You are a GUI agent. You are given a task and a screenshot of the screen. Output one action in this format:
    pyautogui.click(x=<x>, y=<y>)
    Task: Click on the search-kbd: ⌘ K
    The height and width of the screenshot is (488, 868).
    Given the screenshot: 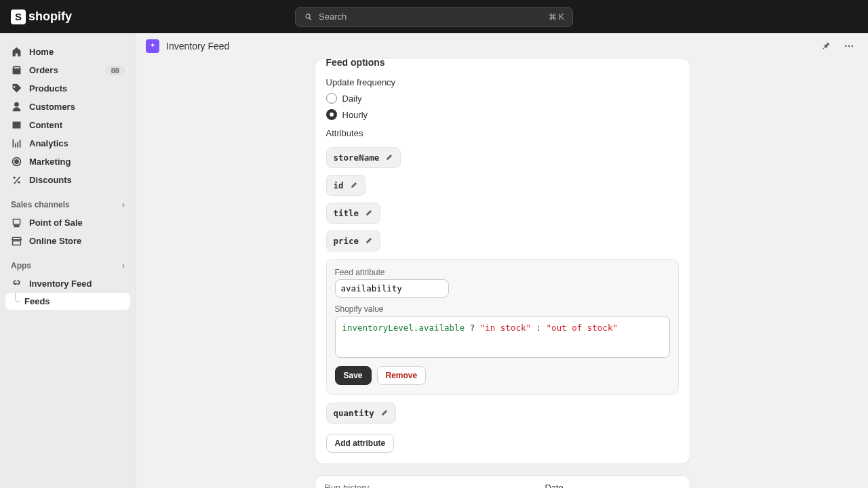 What is the action you would take?
    pyautogui.click(x=556, y=17)
    